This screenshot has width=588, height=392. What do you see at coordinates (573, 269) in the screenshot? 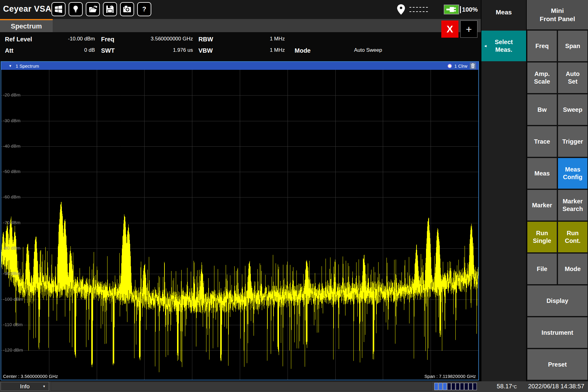
I see `panel-button-mode: Mode` at bounding box center [573, 269].